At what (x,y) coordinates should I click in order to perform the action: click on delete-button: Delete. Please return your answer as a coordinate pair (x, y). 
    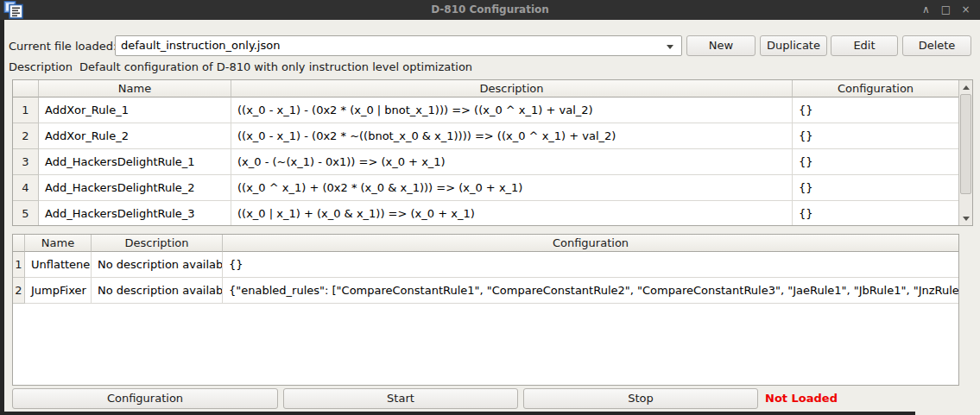
    Looking at the image, I should click on (937, 46).